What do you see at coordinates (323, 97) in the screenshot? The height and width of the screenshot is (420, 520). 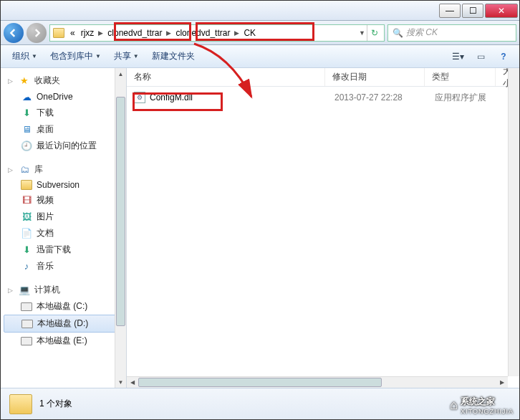 I see `file-list: ⚙ConfigM.dll 2013-07-27 22:28 应用程序扩展` at bounding box center [323, 97].